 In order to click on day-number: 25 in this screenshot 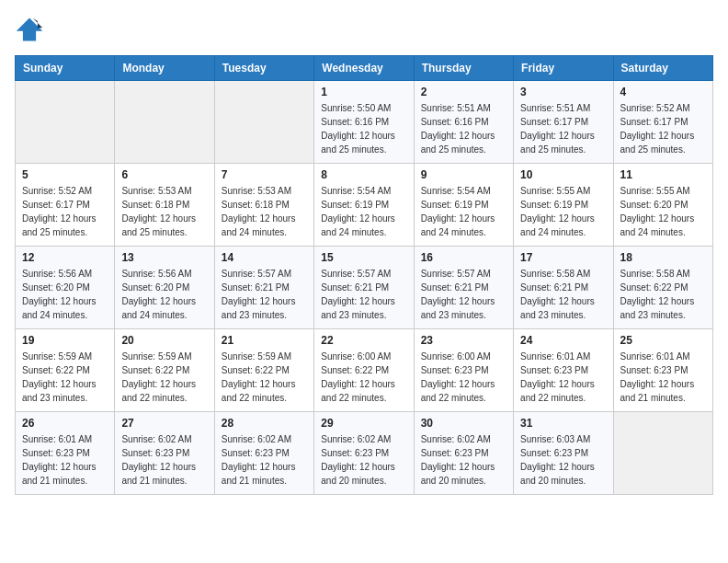, I will do `click(664, 340)`.